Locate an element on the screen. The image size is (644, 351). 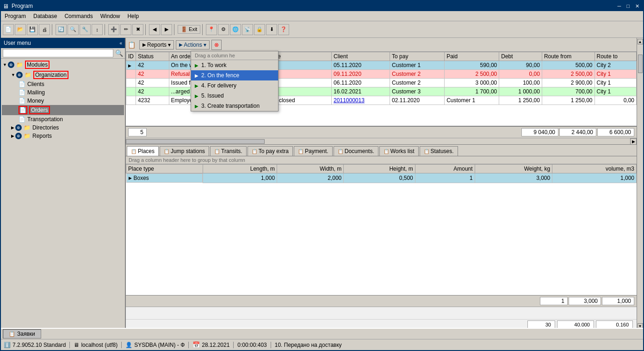
sort-btn: ↕ is located at coordinates (97, 30).